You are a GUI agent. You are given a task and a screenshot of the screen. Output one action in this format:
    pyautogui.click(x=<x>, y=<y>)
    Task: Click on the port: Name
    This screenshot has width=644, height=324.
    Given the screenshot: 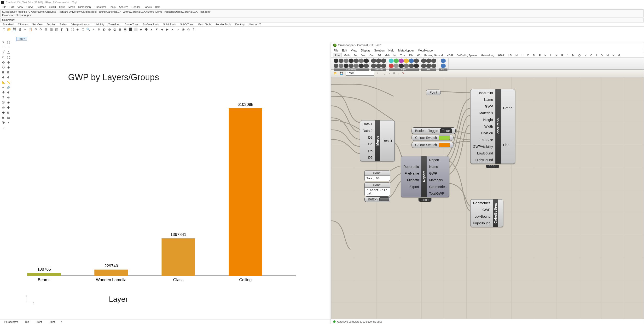 What is the action you would take?
    pyautogui.click(x=483, y=99)
    